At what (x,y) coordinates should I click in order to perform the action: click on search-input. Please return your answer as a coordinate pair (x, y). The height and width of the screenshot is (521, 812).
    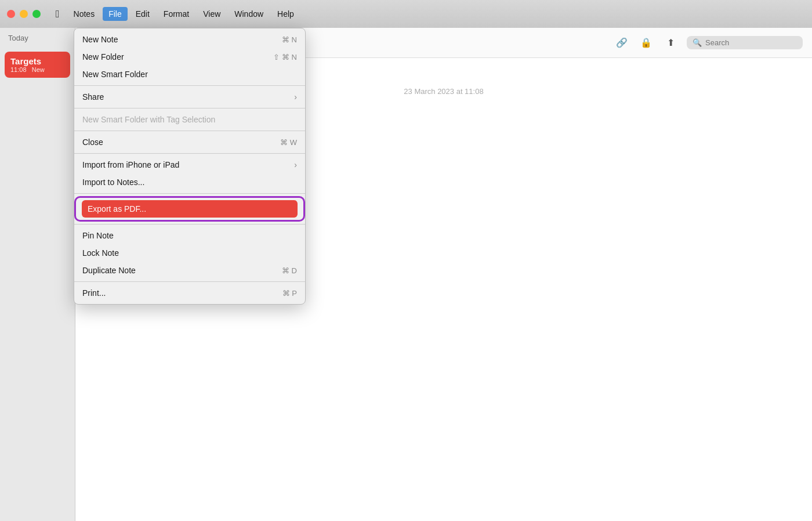
    Looking at the image, I should click on (749, 43).